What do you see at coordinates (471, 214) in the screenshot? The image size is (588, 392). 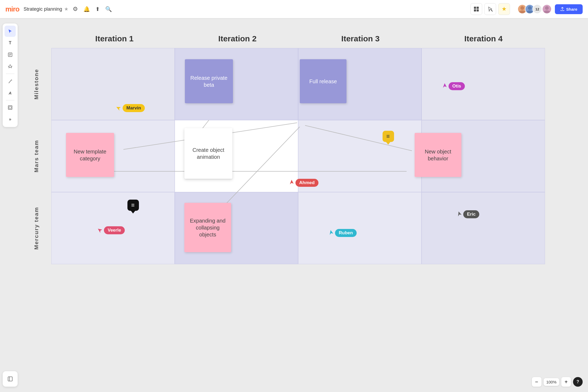 I see `cursor-label-eric: Eric` at bounding box center [471, 214].